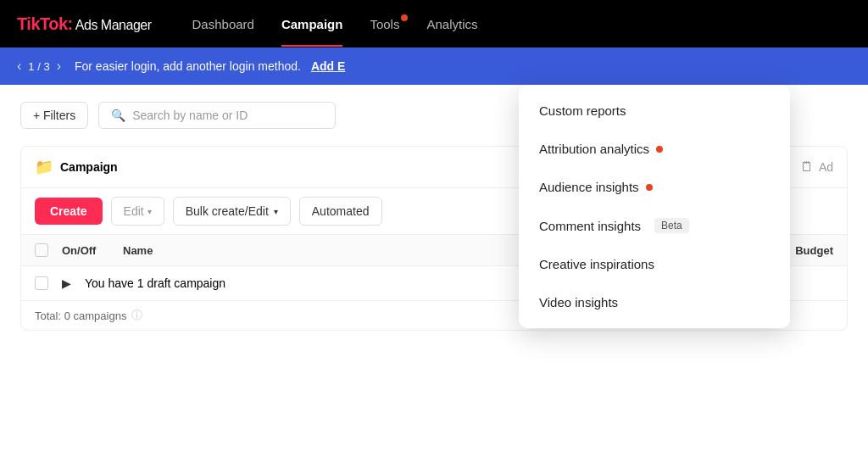 This screenshot has width=868, height=474. I want to click on attribution-analytics-dot, so click(659, 149).